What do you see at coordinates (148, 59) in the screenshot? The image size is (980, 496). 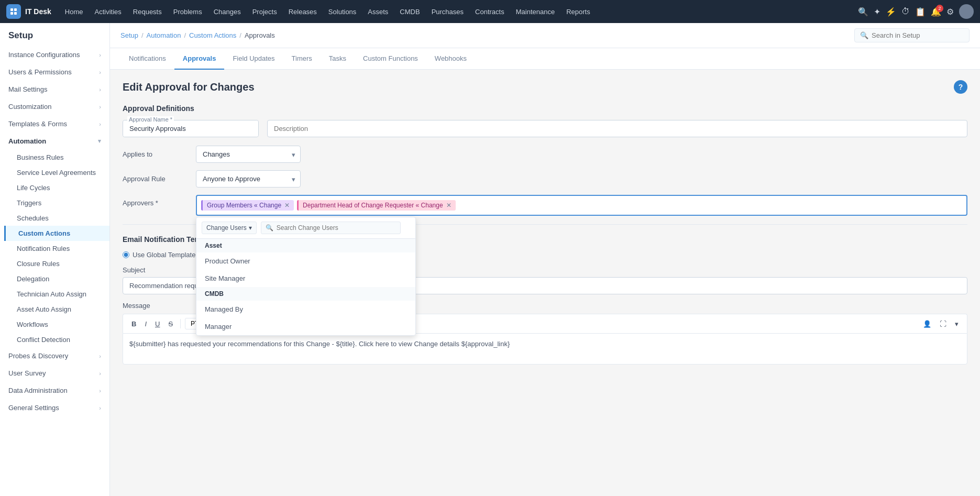 I see `tab-notifications: Notifications` at bounding box center [148, 59].